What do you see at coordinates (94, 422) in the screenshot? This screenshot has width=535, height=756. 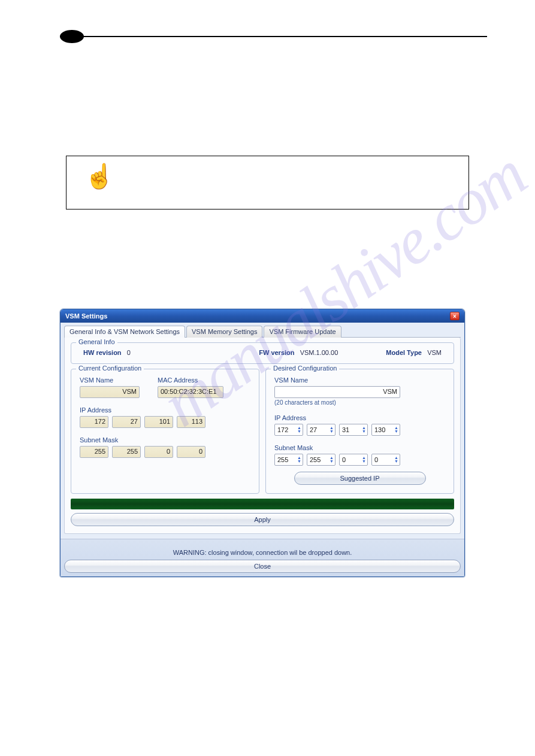 I see `current-ip-oct1: 172` at bounding box center [94, 422].